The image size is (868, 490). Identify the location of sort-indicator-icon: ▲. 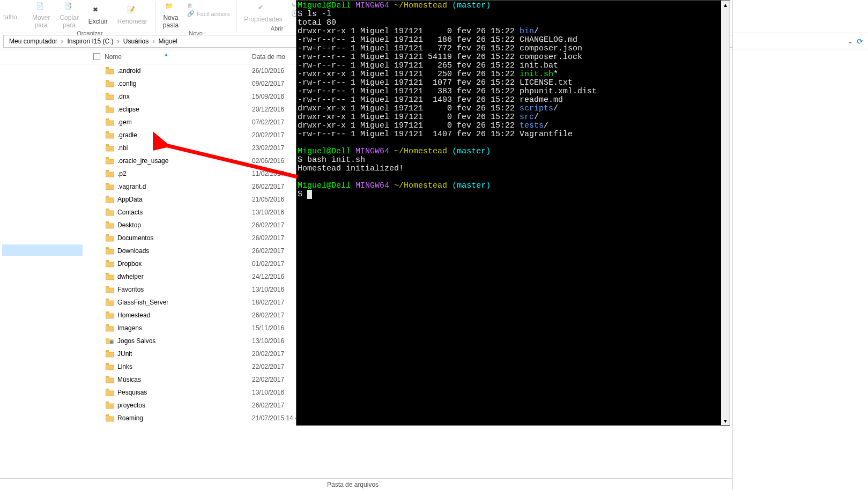
(166, 55).